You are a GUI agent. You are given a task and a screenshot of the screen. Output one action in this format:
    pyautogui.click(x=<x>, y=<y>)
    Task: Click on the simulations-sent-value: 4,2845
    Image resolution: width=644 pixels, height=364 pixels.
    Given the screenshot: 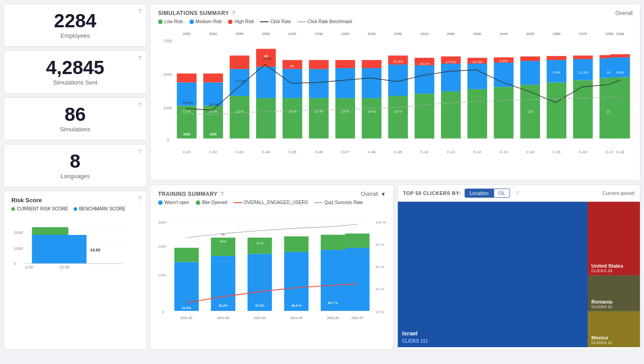 What is the action you would take?
    pyautogui.click(x=75, y=68)
    